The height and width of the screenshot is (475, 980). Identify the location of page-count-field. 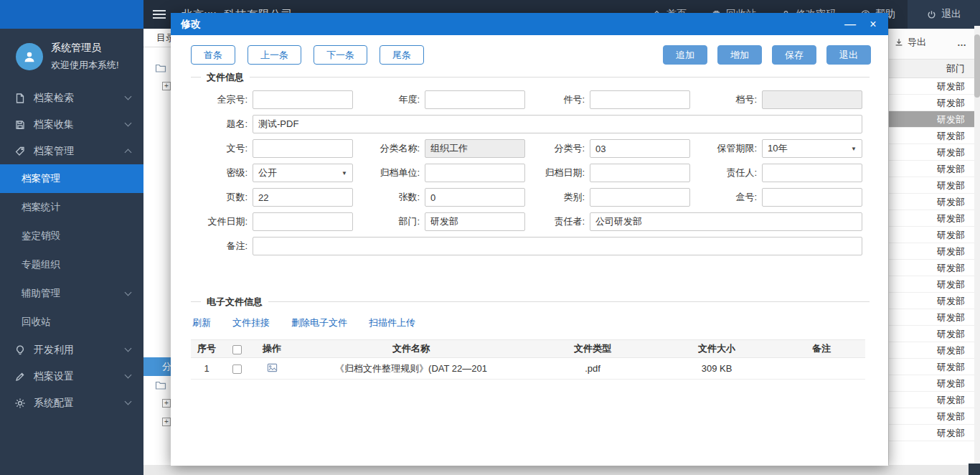
(303, 197).